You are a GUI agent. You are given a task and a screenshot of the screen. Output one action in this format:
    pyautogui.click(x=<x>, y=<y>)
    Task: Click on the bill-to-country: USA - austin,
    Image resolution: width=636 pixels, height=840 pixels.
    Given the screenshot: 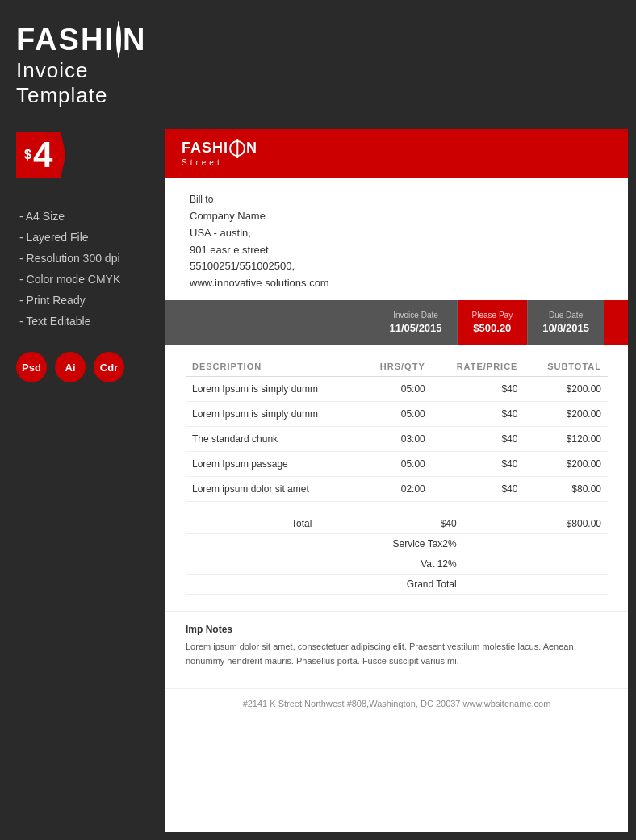 What is the action you would take?
    pyautogui.click(x=397, y=234)
    